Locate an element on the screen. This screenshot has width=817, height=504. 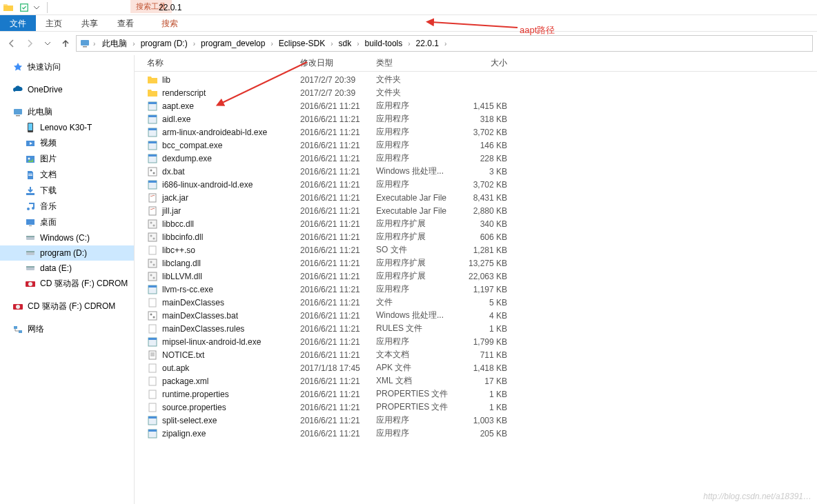
sidebar-item-label: 音乐 is located at coordinates (48, 207).